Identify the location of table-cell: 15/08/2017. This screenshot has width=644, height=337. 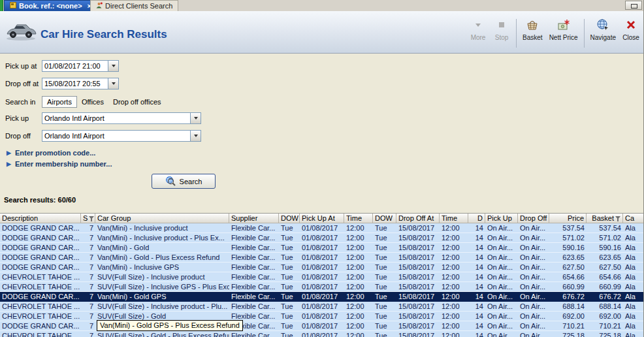
(418, 238).